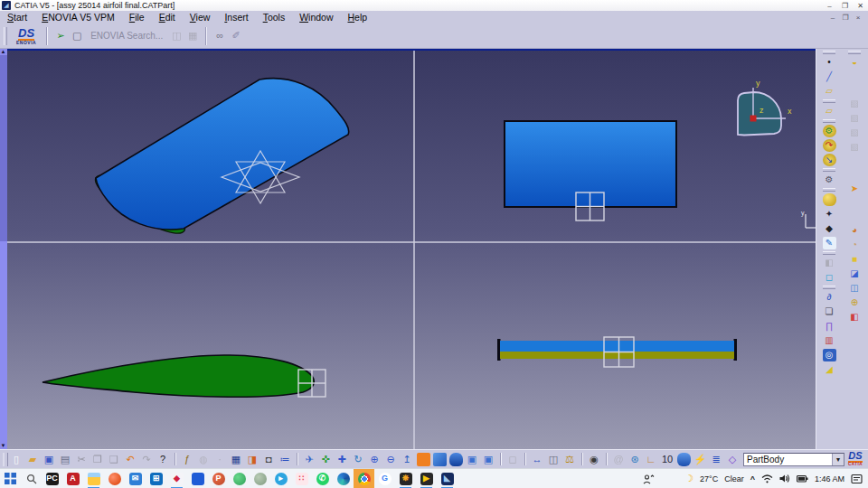  I want to click on gray-tool-icon-4: ▧, so click(854, 147).